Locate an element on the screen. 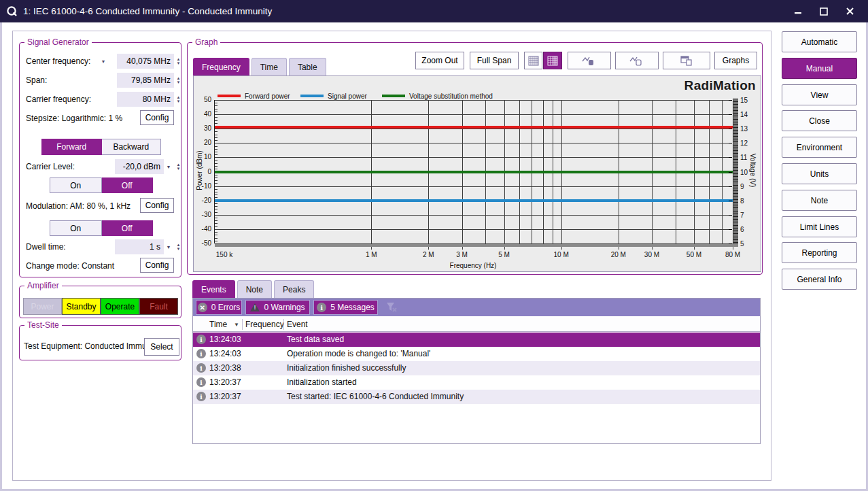  dwell-time-label: Dwell time: is located at coordinates (46, 247).